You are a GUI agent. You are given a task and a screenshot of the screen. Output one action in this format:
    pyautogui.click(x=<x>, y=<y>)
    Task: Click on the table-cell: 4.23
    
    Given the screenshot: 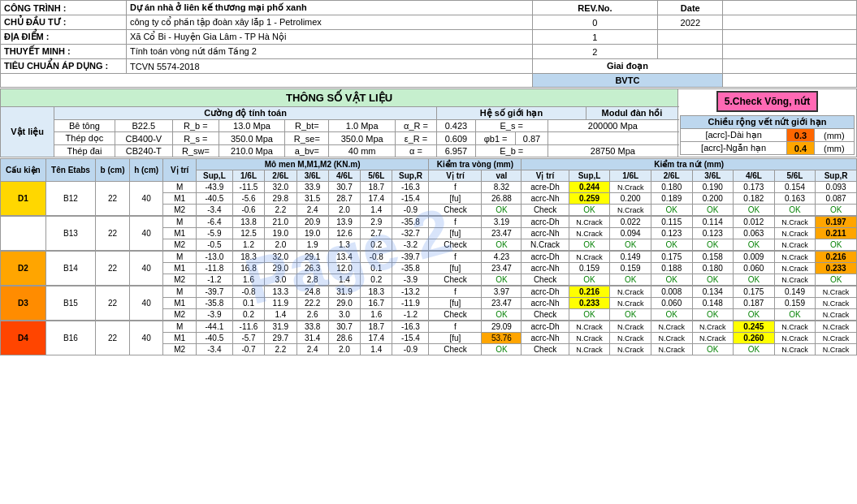 What is the action you would take?
    pyautogui.click(x=502, y=257)
    